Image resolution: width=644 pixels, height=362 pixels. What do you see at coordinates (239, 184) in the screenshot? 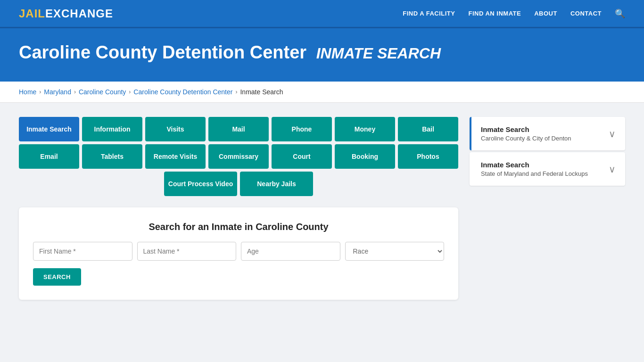
I see `tabs-row-3: Court Process Video Nearby Jails` at bounding box center [239, 184].